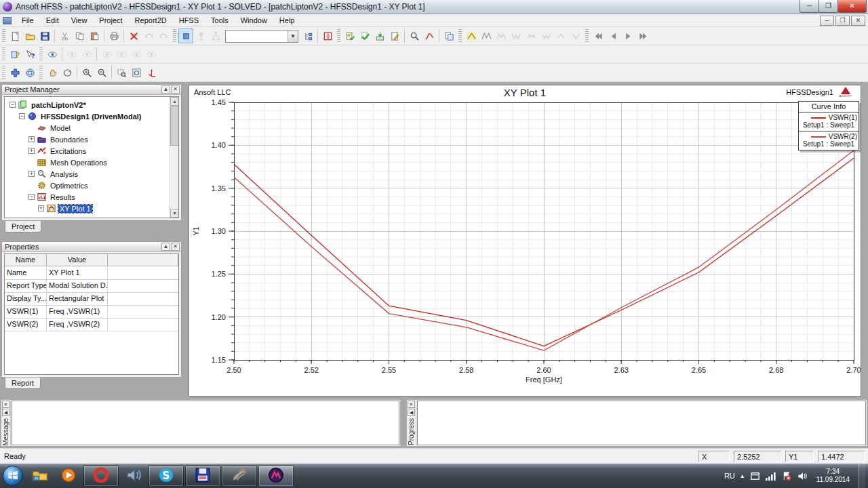 This screenshot has height=488, width=868. What do you see at coordinates (730, 476) in the screenshot?
I see `language-indicator: RU` at bounding box center [730, 476].